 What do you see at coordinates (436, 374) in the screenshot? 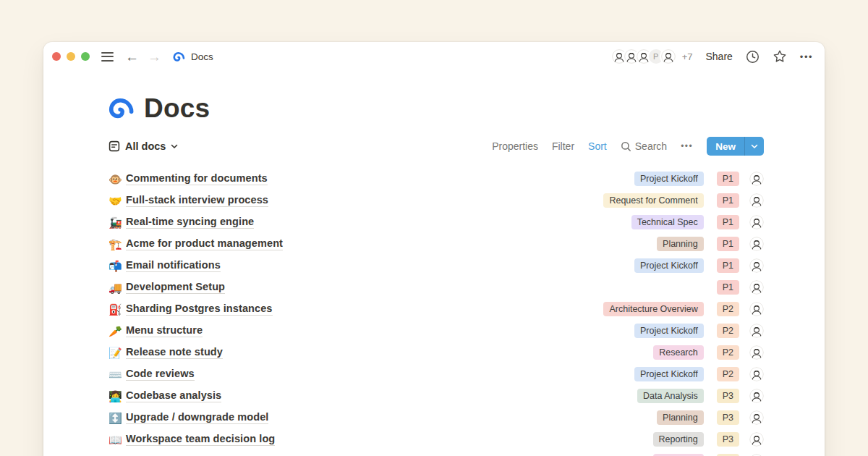
I see `doc-row: ⌨️ Code reviews Project Kickoff P2` at bounding box center [436, 374].